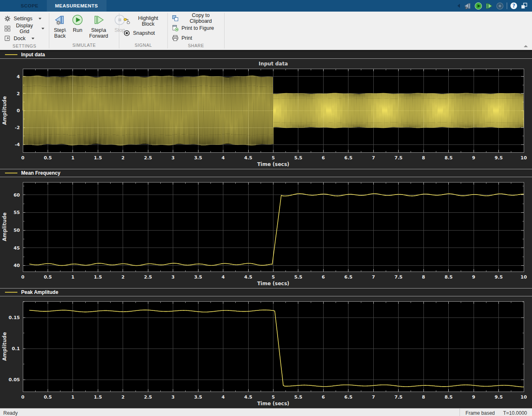 Image resolution: width=532 pixels, height=416 pixels. What do you see at coordinates (99, 26) in the screenshot?
I see `step-forward-button: Step\a Forward` at bounding box center [99, 26].